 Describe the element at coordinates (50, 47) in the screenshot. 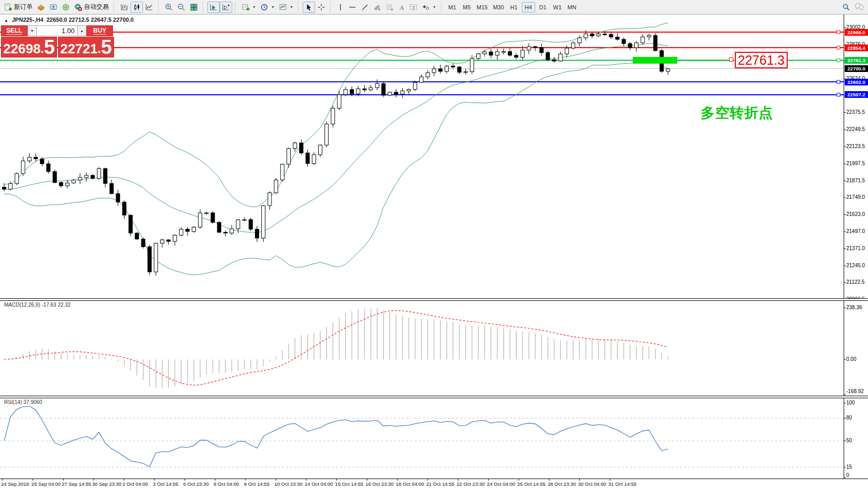

I see `sell-price-pips: 5` at that location.